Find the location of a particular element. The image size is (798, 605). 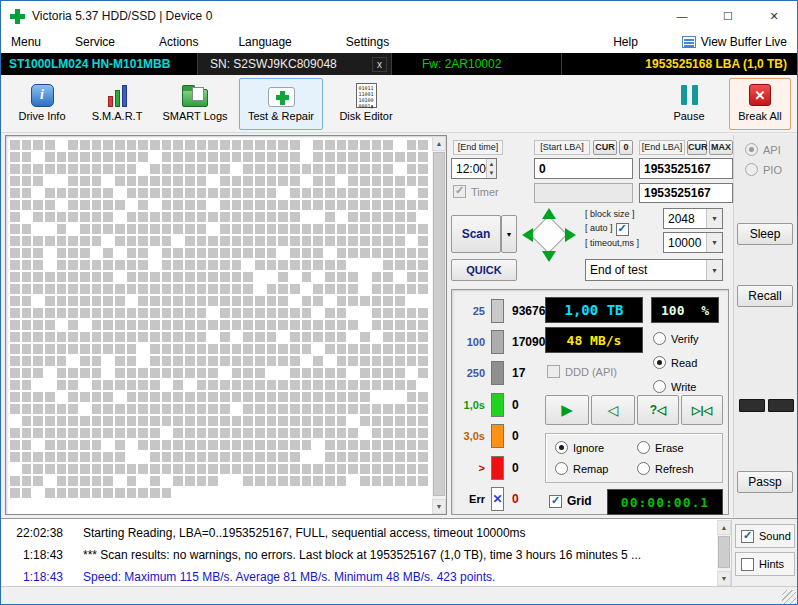

ddd-row: DDD (API) is located at coordinates (582, 372).